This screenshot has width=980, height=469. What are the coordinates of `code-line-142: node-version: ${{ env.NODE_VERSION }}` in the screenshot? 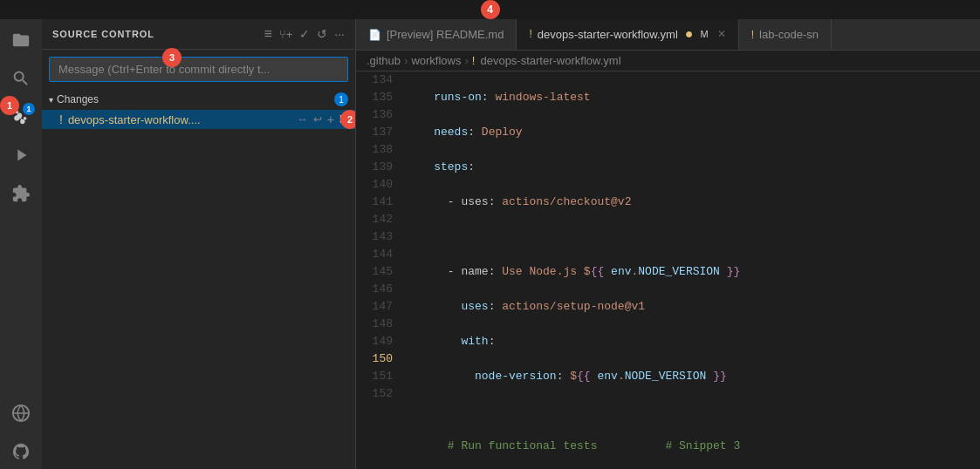 It's located at (689, 377).